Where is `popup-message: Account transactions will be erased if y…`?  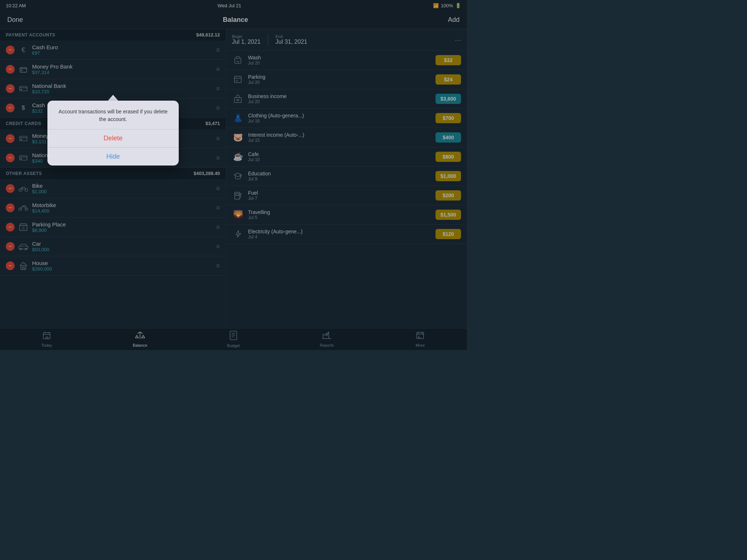 popup-message: Account transactions will be erased if y… is located at coordinates (113, 115).